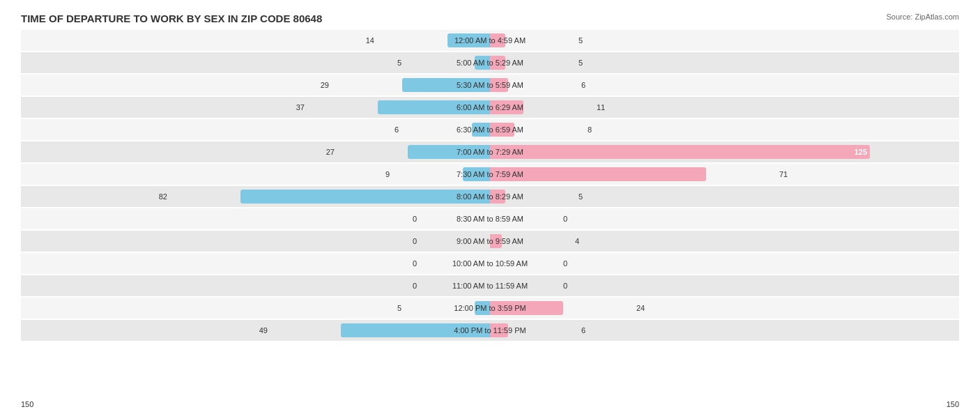 The width and height of the screenshot is (980, 414). What do you see at coordinates (680, 152) in the screenshot?
I see `female-bar: 125` at bounding box center [680, 152].